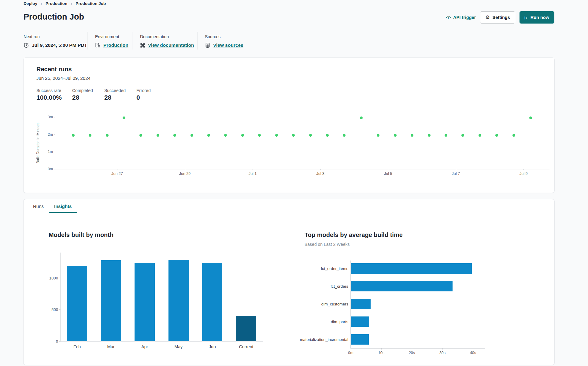 This screenshot has height=366, width=588. I want to click on x-tick-label: Jul 1, so click(253, 174).